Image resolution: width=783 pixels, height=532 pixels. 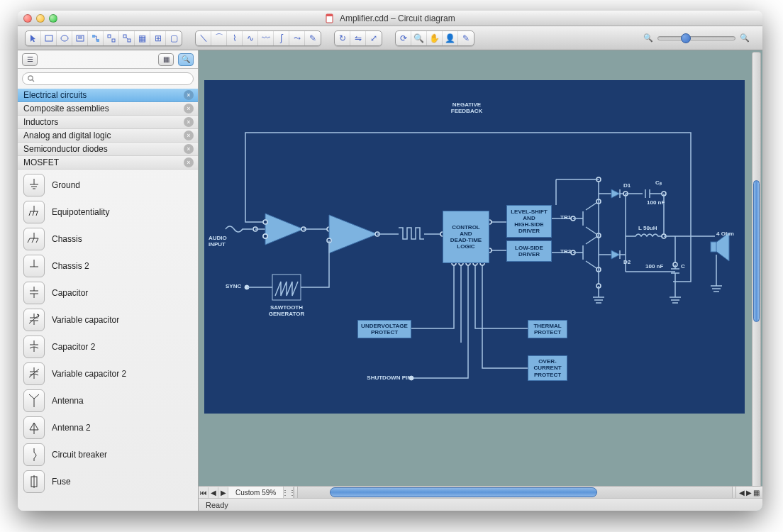 What do you see at coordinates (235, 38) in the screenshot?
I see `polyline-tool: ⌇` at bounding box center [235, 38].